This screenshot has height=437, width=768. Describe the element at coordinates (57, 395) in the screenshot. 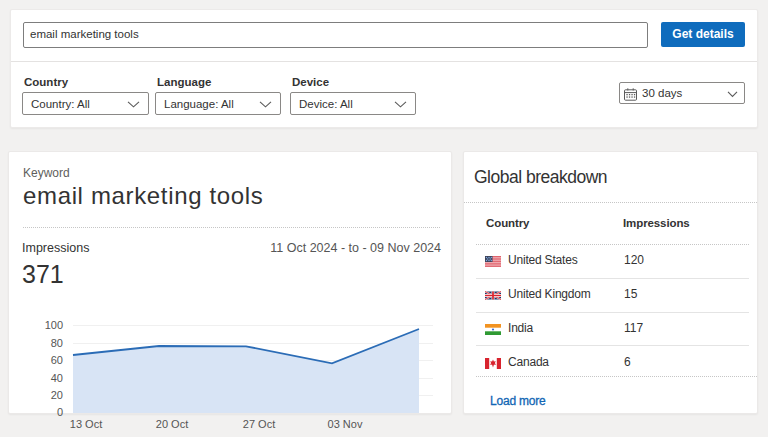

I see `svg-text: 20` at that location.